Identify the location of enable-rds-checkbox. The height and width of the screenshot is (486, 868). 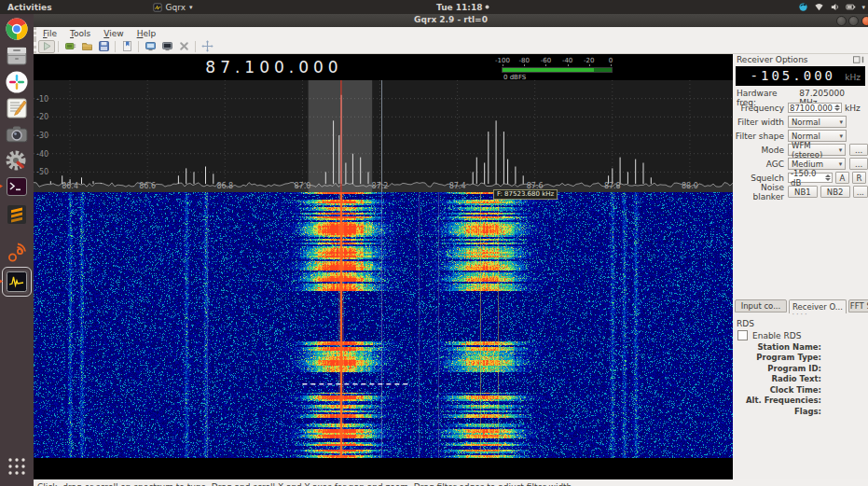
(742, 336).